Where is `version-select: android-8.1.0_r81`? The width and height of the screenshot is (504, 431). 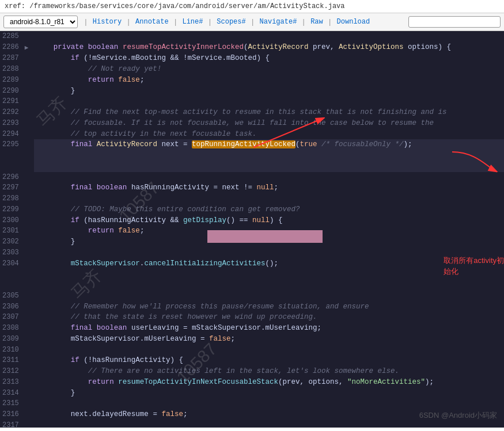
version-select: android-8.1.0_r81 is located at coordinates (40, 22).